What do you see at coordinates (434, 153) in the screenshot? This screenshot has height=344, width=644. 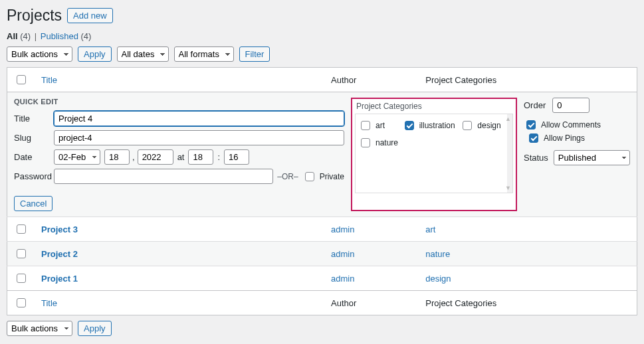 I see `cats-list: art illustration design nature ▲▼` at bounding box center [434, 153].